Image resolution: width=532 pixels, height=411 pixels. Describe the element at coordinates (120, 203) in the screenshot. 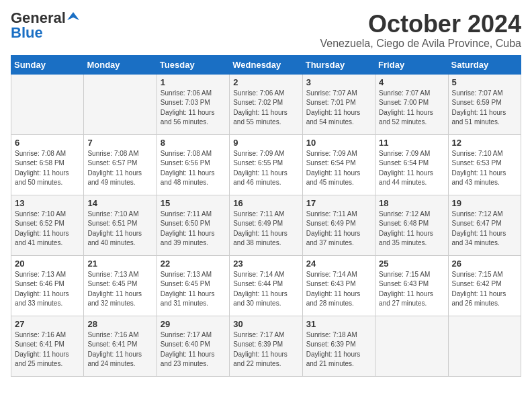

I see `day-number: 14` at that location.